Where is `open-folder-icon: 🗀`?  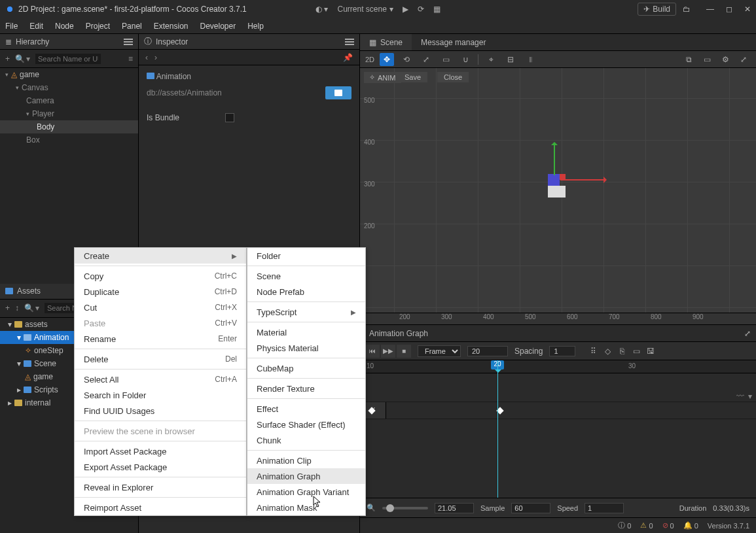
open-folder-icon: 🗀 is located at coordinates (687, 9).